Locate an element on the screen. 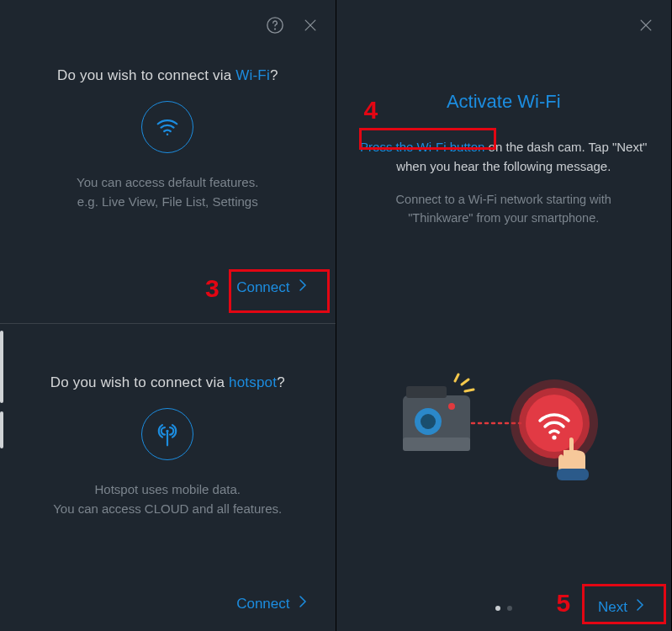 This screenshot has width=672, height=631. dashcam-wifi-graphic is located at coordinates (504, 429).